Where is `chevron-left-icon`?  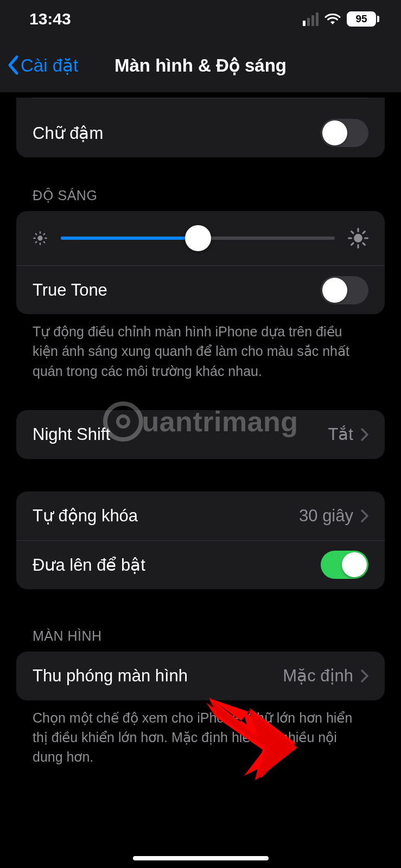 chevron-left-icon is located at coordinates (13, 65).